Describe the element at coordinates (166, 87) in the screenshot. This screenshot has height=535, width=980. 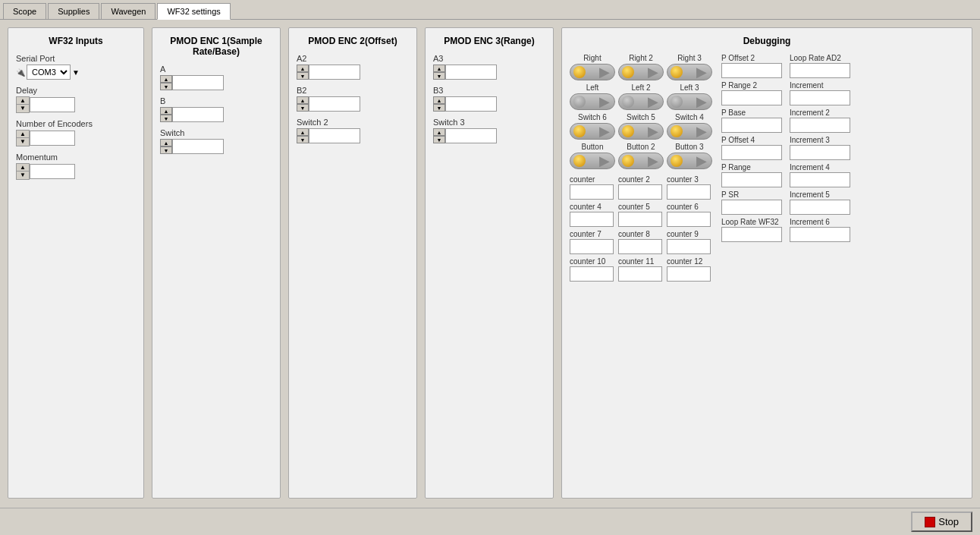
I see `enc1-a-down: ▼` at that location.